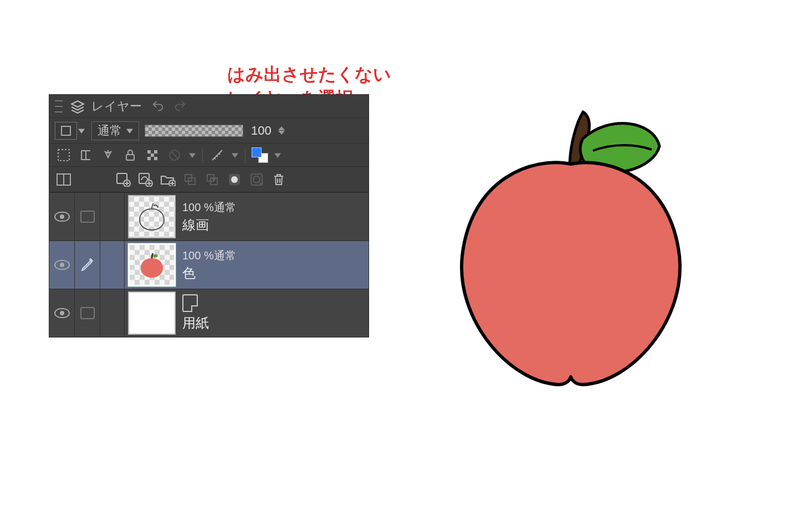  Describe the element at coordinates (275, 225) in the screenshot. I see `layer-name: 線画` at that location.